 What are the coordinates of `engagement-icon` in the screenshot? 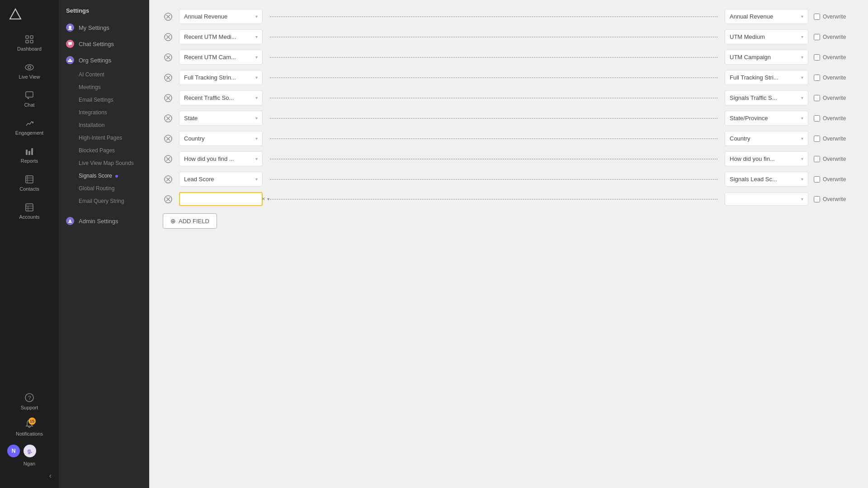 It's located at (29, 123).